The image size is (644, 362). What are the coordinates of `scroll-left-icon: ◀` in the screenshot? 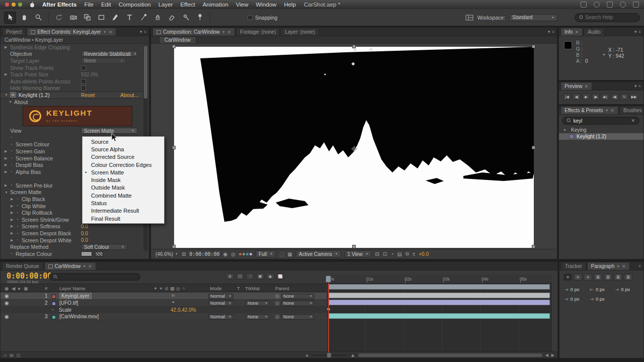 It's located at (547, 355).